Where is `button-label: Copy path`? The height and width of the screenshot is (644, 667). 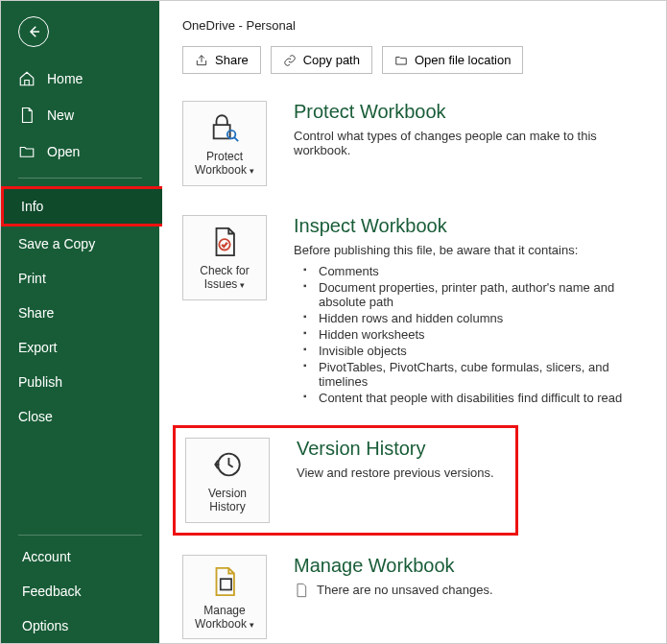
button-label: Copy path is located at coordinates (332, 60).